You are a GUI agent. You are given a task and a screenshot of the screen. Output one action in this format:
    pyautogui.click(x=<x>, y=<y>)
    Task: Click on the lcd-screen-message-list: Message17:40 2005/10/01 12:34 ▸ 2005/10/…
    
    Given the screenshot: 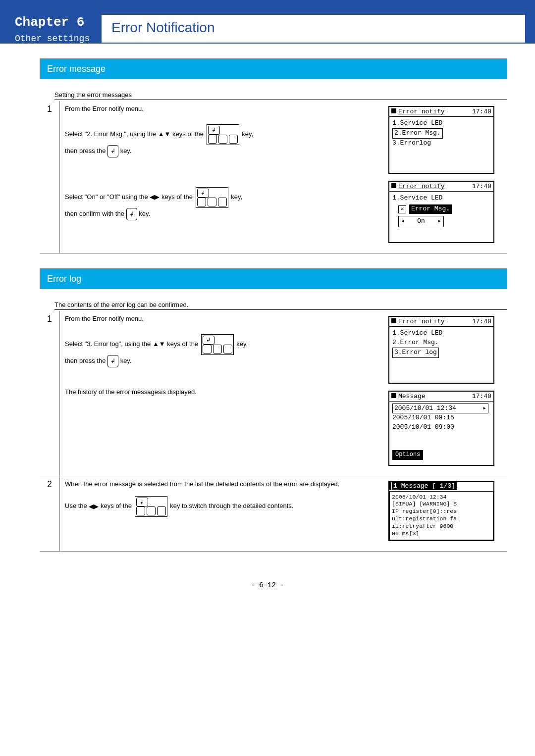 What is the action you would take?
    pyautogui.click(x=441, y=428)
    